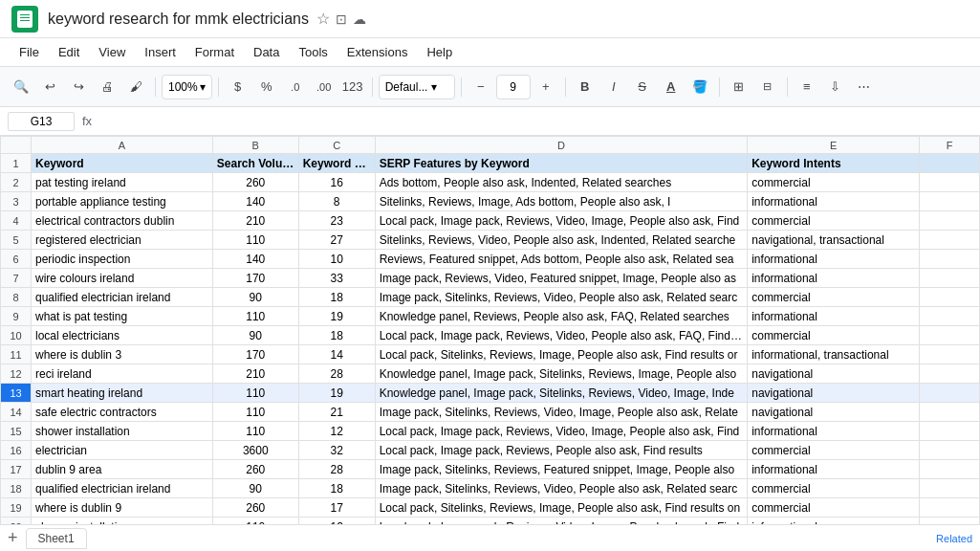  I want to click on font-size-increase: +, so click(546, 87).